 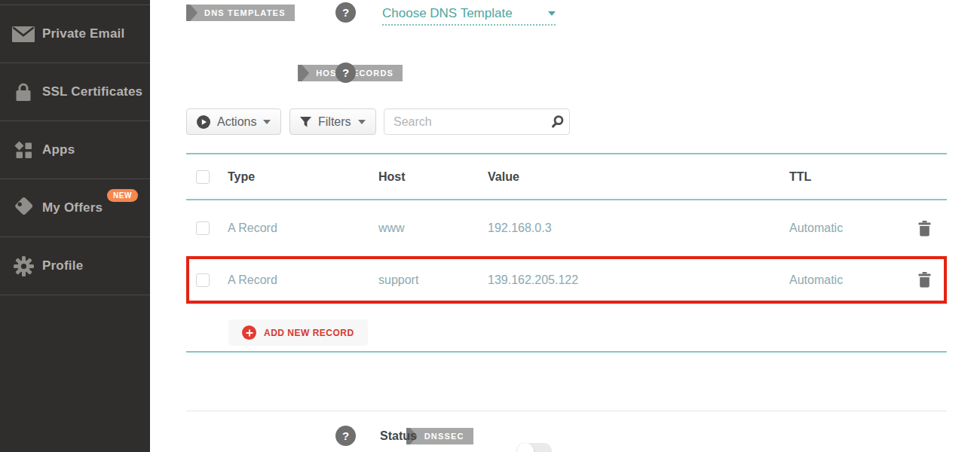 I want to click on sidebar-item-label: Apps, so click(x=59, y=150).